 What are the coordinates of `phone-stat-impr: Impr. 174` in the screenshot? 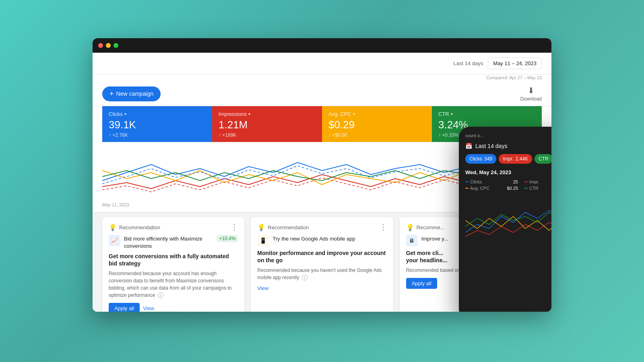 It's located at (538, 182).